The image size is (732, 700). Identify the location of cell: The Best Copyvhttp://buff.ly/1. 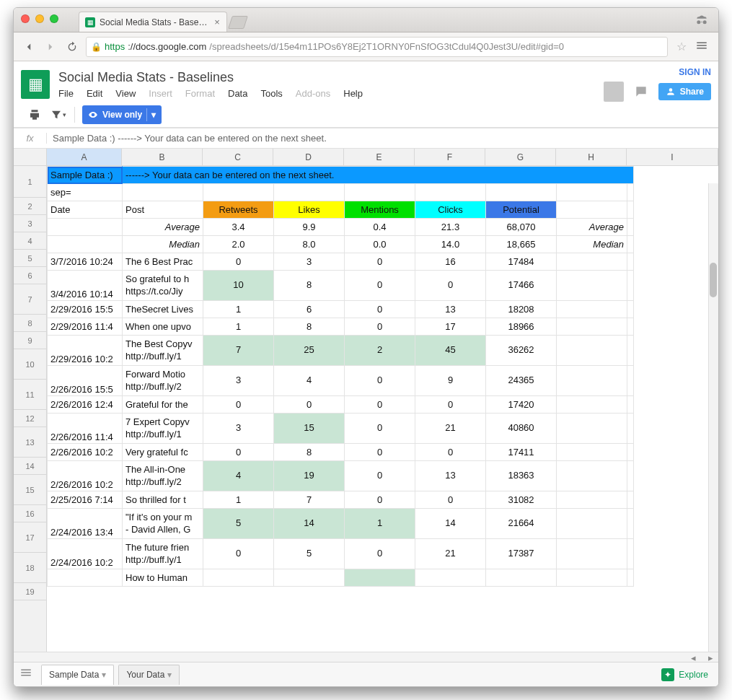
(163, 351).